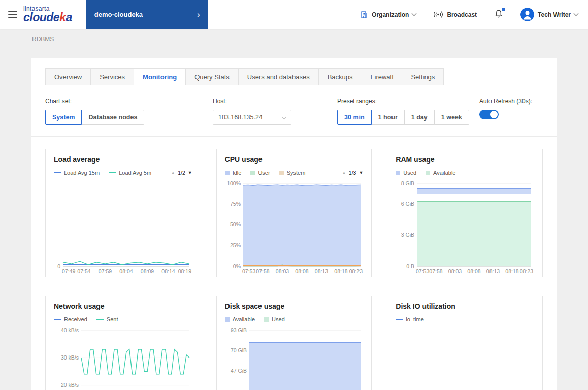  I want to click on svg-text: 3 GiB, so click(408, 235).